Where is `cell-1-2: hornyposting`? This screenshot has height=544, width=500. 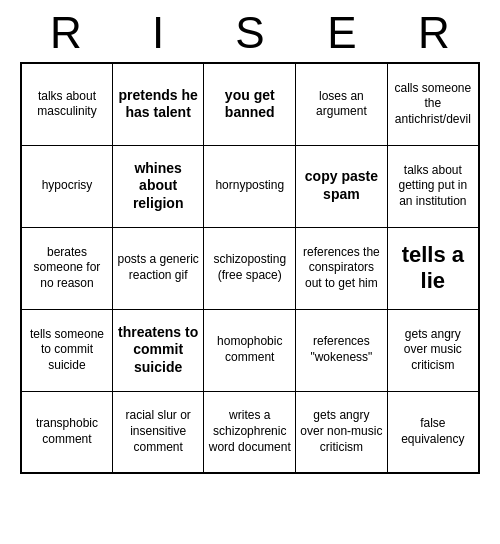
cell-1-2: hornyposting is located at coordinates (250, 186).